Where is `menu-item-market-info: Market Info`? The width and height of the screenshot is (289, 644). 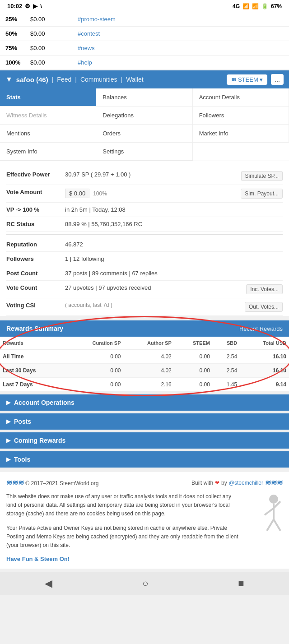
menu-item-market-info: Market Info is located at coordinates (241, 134).